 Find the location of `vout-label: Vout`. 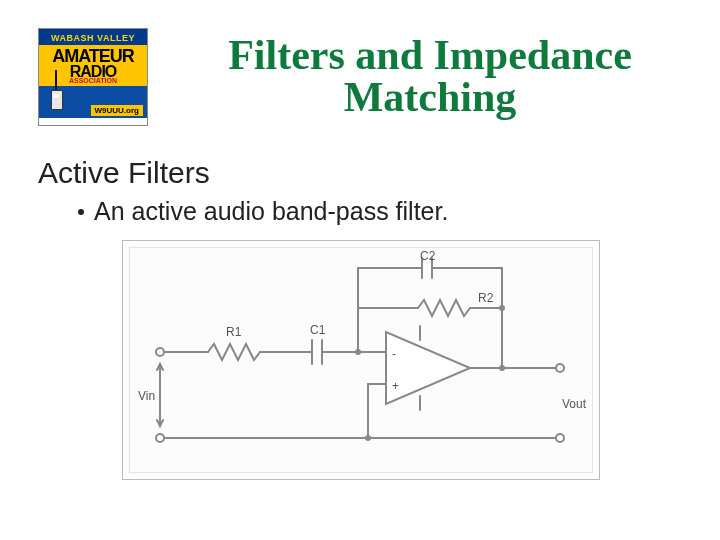

vout-label: Vout is located at coordinates (574, 404).